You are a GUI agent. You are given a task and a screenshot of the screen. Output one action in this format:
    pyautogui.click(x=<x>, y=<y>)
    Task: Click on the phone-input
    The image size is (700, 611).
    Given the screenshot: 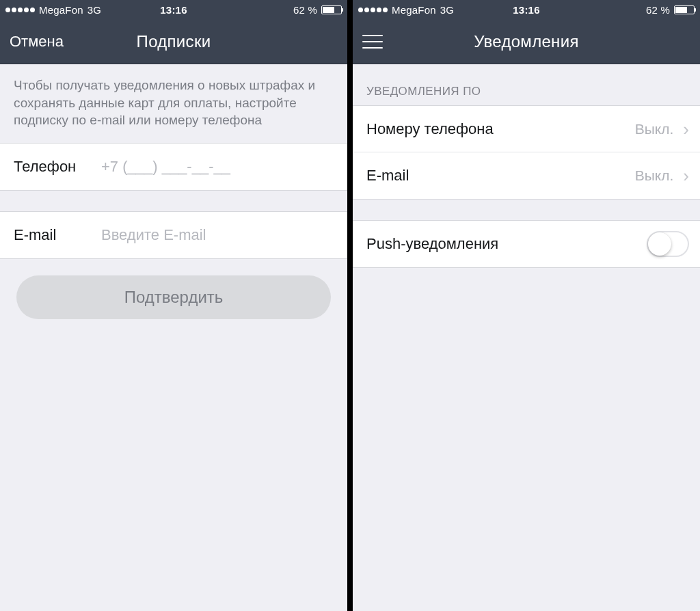 What is the action you would take?
    pyautogui.click(x=217, y=167)
    